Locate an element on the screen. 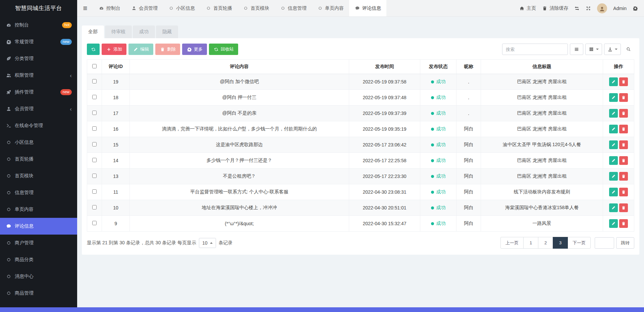 The height and width of the screenshot is (312, 644). settings-gear-button is located at coordinates (635, 8).